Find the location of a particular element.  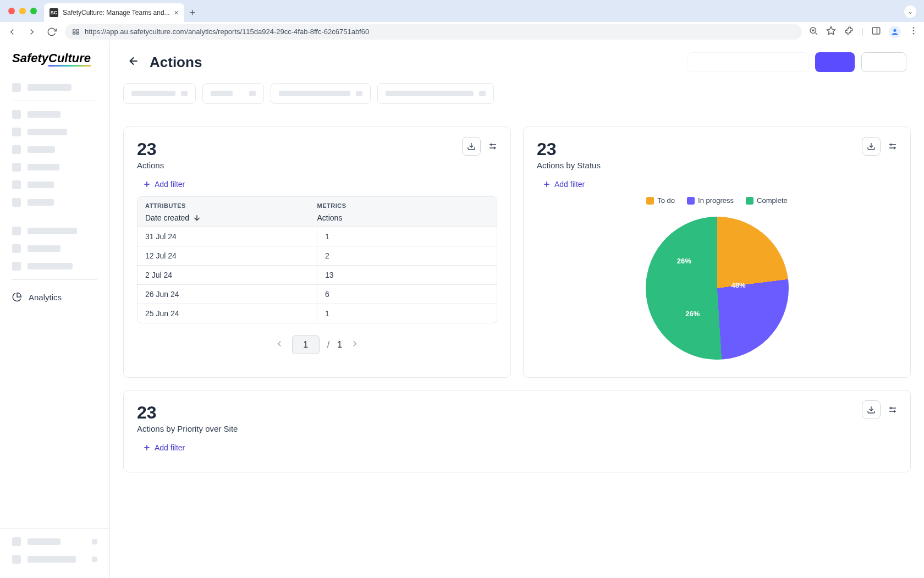

page-current: 1 is located at coordinates (306, 345).